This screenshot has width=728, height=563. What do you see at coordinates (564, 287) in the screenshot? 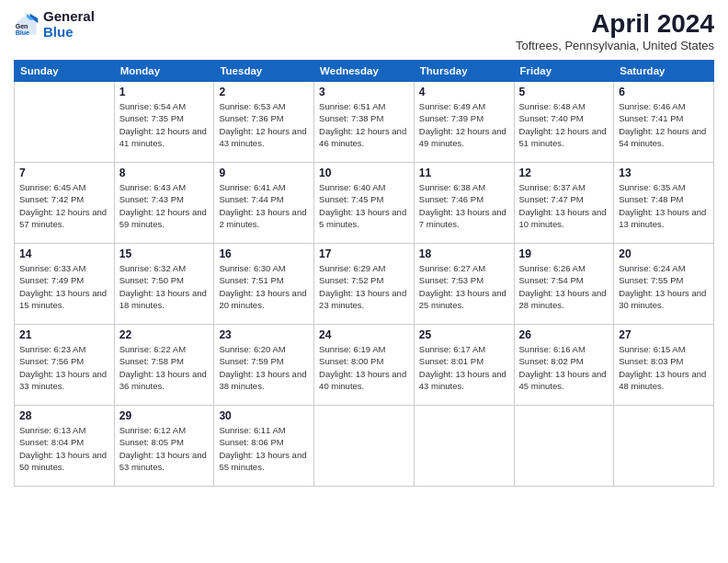
I see `day-info: Sunrise: 6:26 AMSunset: 7:54 PMDaylight:…` at bounding box center [564, 287].